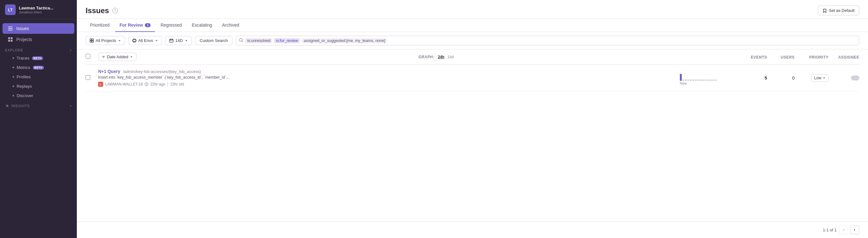  I want to click on tab-archived-label: Archived, so click(230, 25).